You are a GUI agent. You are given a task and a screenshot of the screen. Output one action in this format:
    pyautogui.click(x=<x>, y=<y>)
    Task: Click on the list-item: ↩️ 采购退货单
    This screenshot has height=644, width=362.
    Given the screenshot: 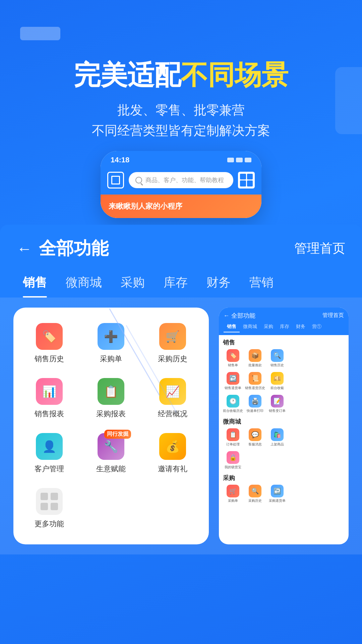 What is the action you would take?
    pyautogui.click(x=277, y=494)
    